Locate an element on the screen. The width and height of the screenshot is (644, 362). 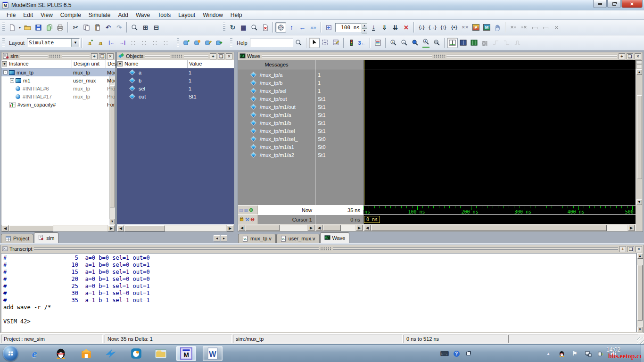
tab-scroll-left-icon: ◂ is located at coordinates (217, 239).